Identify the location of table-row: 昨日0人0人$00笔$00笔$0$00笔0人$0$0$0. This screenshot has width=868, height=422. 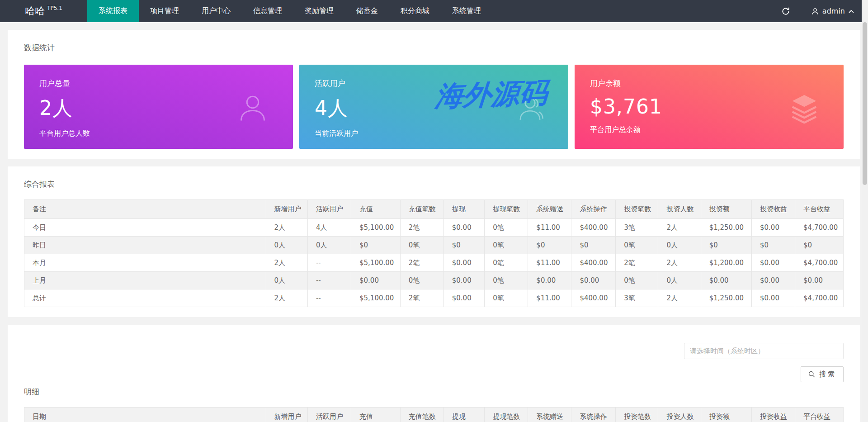
(434, 245).